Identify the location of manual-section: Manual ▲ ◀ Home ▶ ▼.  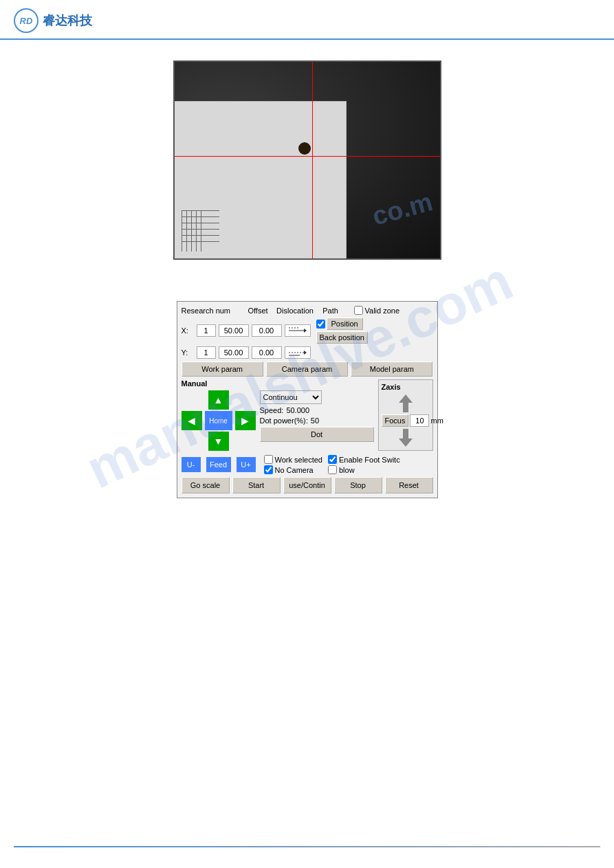
(278, 415).